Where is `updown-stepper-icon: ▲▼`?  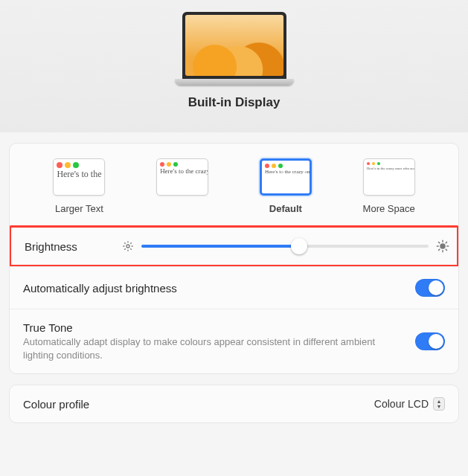
updown-stepper-icon: ▲▼ is located at coordinates (439, 404).